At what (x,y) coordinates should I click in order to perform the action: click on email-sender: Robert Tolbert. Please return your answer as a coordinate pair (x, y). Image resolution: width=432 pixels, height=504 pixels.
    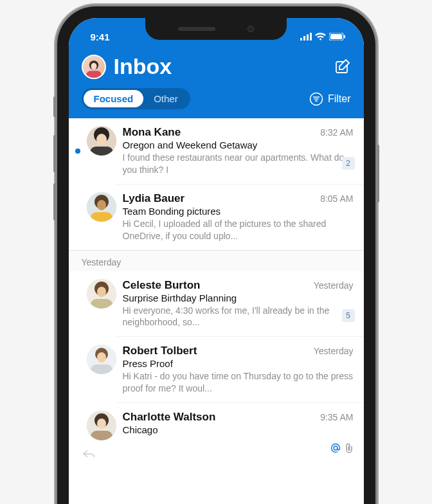
    Looking at the image, I should click on (216, 351).